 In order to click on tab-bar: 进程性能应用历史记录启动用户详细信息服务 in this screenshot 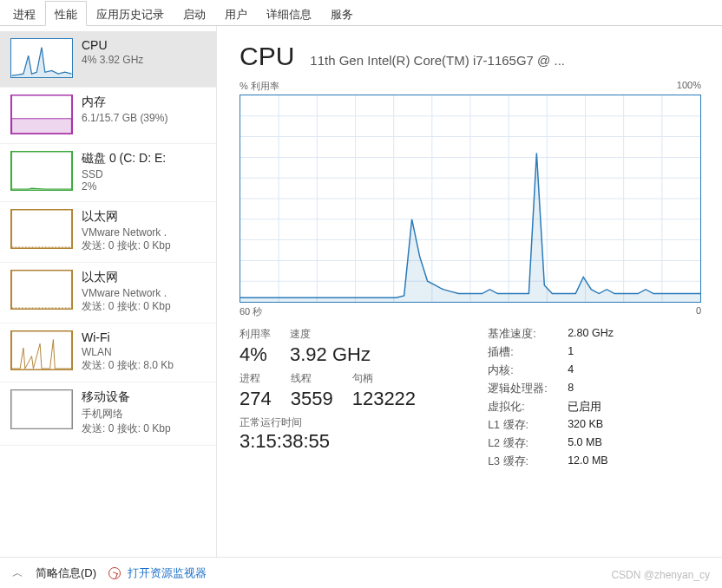, I will do `click(361, 13)`.